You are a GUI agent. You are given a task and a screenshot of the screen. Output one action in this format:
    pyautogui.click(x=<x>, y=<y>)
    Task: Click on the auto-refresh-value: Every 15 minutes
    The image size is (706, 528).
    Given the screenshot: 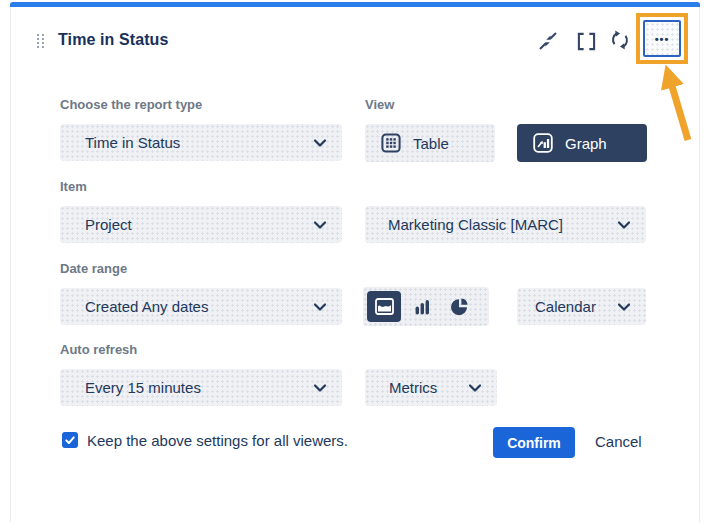 What is the action you would take?
    pyautogui.click(x=143, y=388)
    